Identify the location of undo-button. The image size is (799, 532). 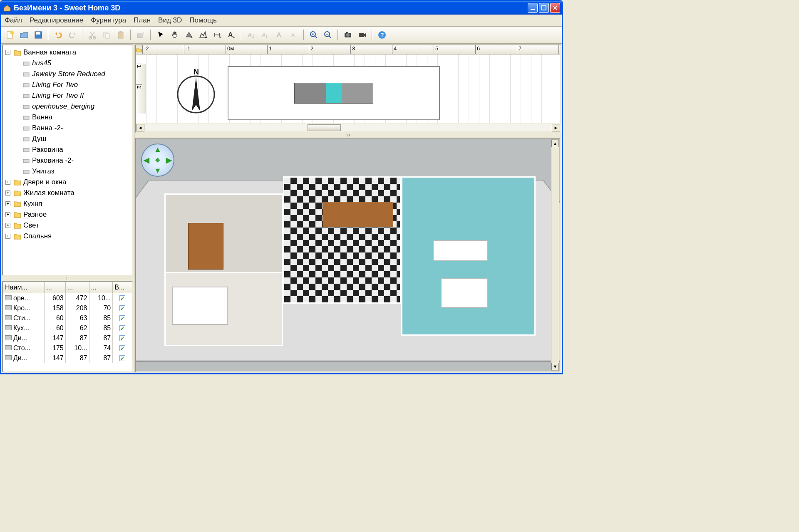
(58, 35).